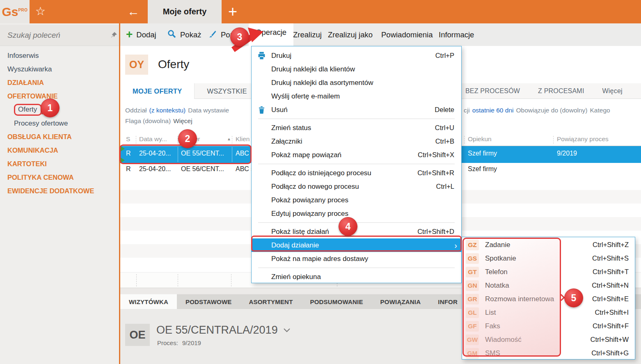  I want to click on menu-shortcut: Ctrl+U, so click(445, 128).